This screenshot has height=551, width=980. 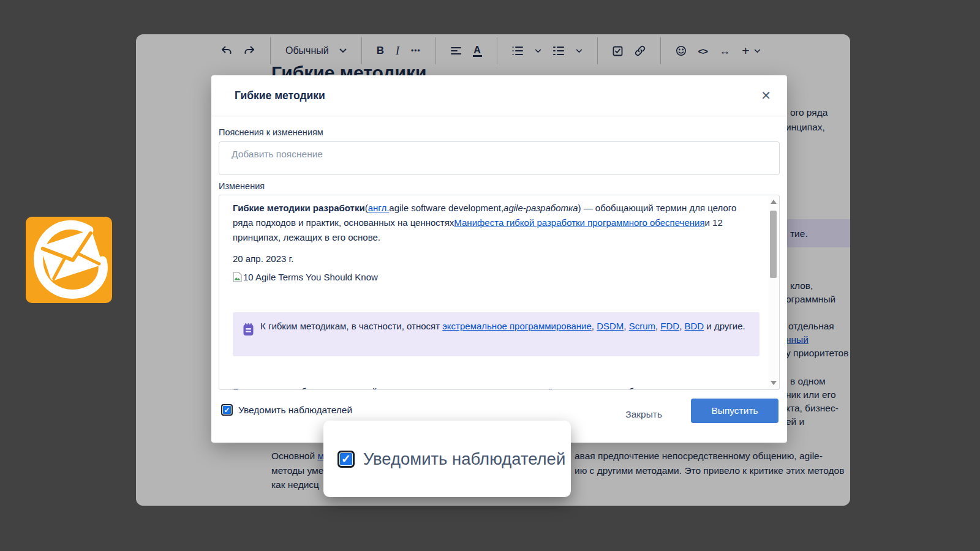 What do you see at coordinates (447, 459) in the screenshot?
I see `magnifier-popup: ✓ Уведомить наблюдателей` at bounding box center [447, 459].